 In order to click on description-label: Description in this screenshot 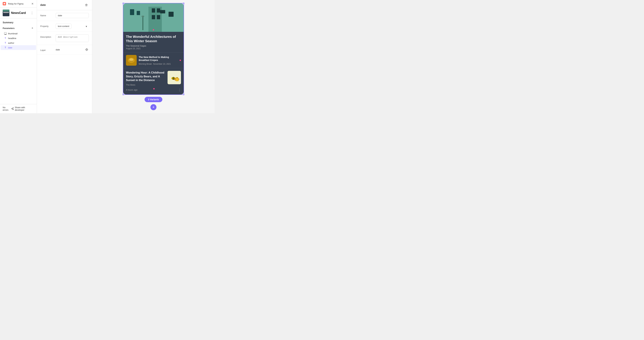, I will do `click(47, 36)`.